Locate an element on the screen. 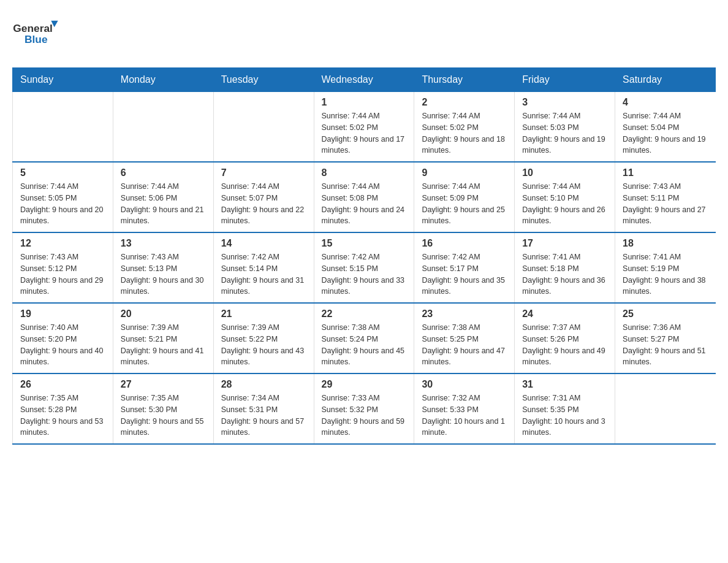  day-number: 7 is located at coordinates (264, 173).